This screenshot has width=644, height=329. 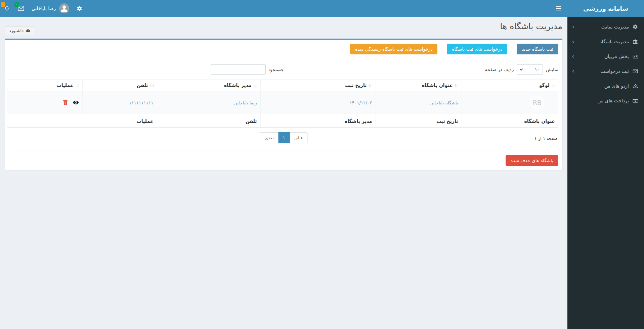 What do you see at coordinates (606, 164) in the screenshot?
I see `sidebar: سامانه ورزشی مدیریت سایت › مدیریت باشگاه` at bounding box center [606, 164].